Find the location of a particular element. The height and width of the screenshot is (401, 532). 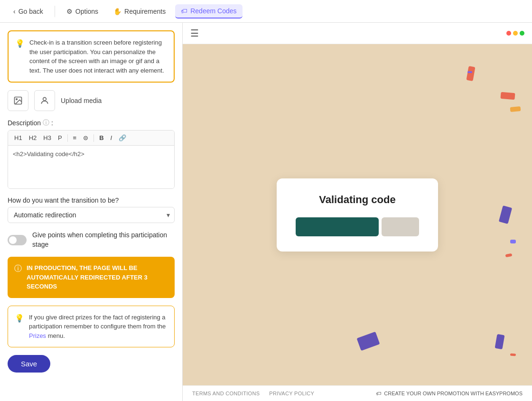

toolbar-italic: I is located at coordinates (112, 138).